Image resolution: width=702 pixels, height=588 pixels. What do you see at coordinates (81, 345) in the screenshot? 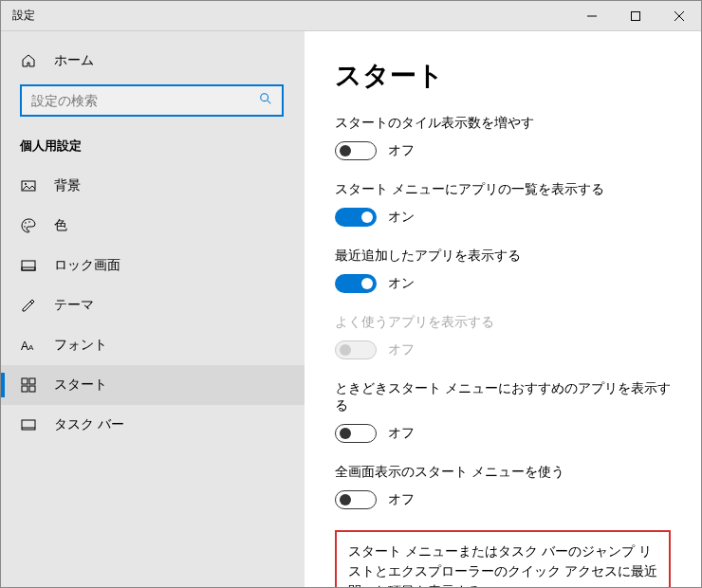
I see `sidebar-item-label: フォント` at bounding box center [81, 345].